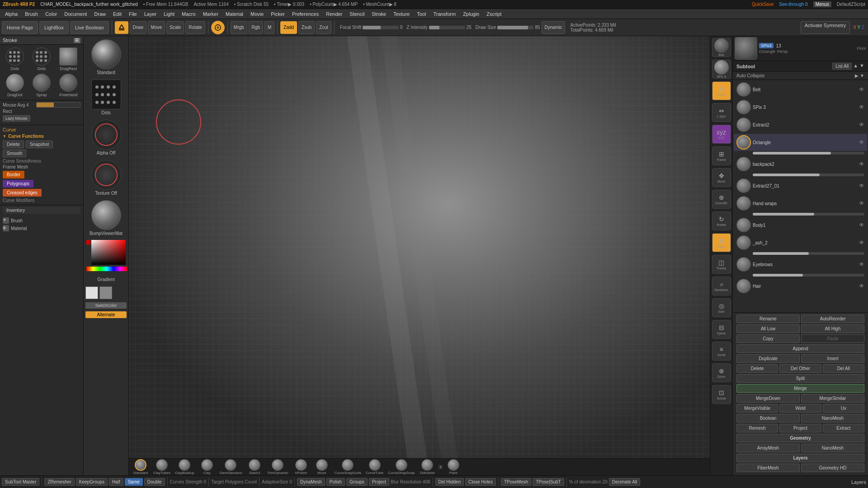 This screenshot has height=488, width=868. Describe the element at coordinates (16, 118) in the screenshot. I see `lazy-mouse-btn: Lazy Mouse` at that location.